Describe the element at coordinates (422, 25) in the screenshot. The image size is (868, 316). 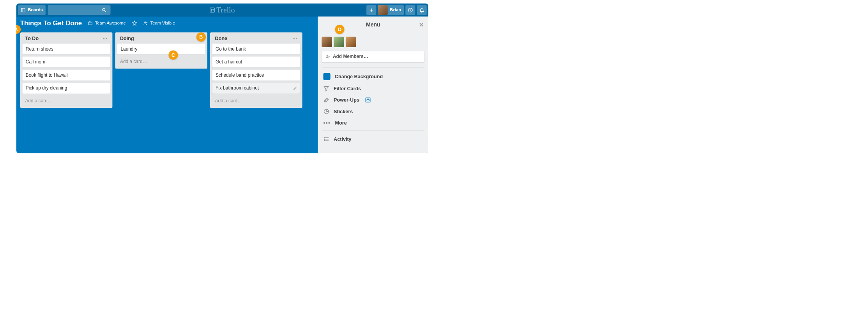
I see `close-icon: ✕` at that location.